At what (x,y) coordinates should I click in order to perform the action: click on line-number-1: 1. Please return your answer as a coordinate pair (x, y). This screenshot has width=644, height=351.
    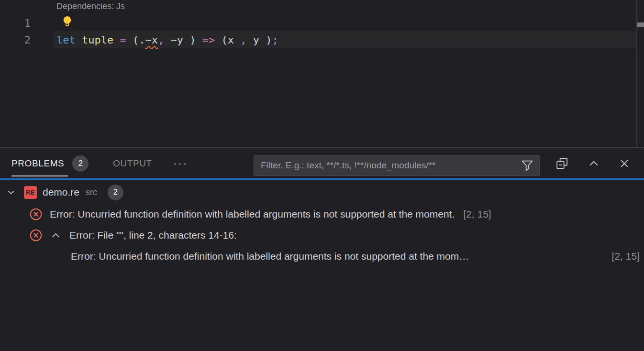
    Looking at the image, I should click on (25, 23).